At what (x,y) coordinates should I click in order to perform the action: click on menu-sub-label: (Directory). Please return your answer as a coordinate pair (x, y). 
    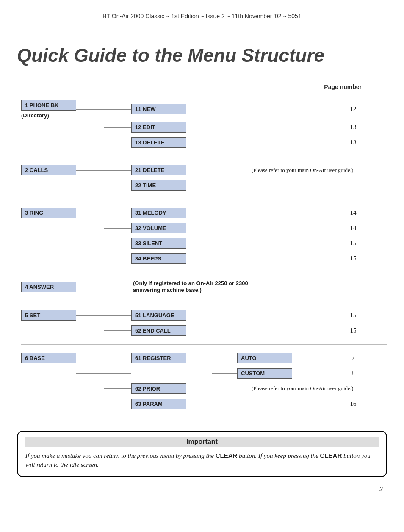
    Looking at the image, I should click on (49, 115).